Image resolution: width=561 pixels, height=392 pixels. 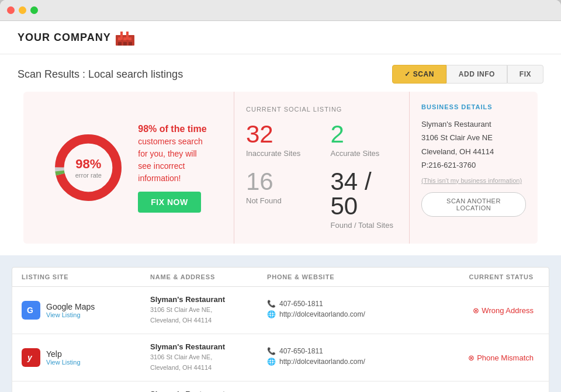 I want to click on name-address-2: Slyman's Restaurant 3106 St Clair Ave NE…, so click(x=209, y=358).